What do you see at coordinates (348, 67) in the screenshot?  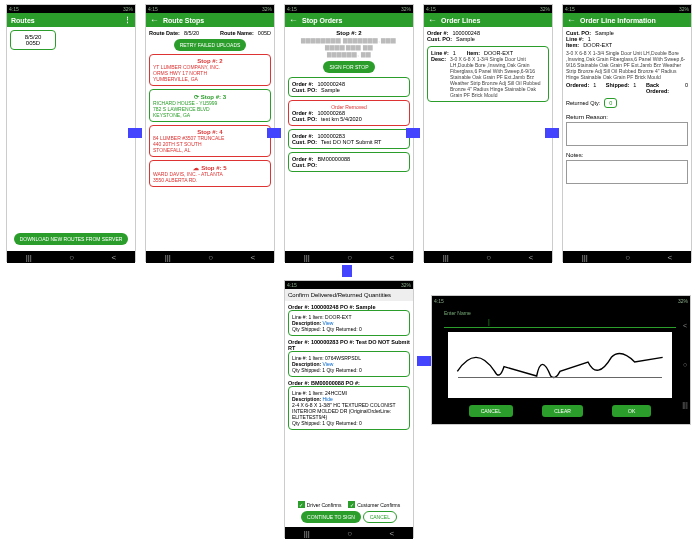 I see `sign-for-stop-button: SIGN FOR STOP` at bounding box center [348, 67].